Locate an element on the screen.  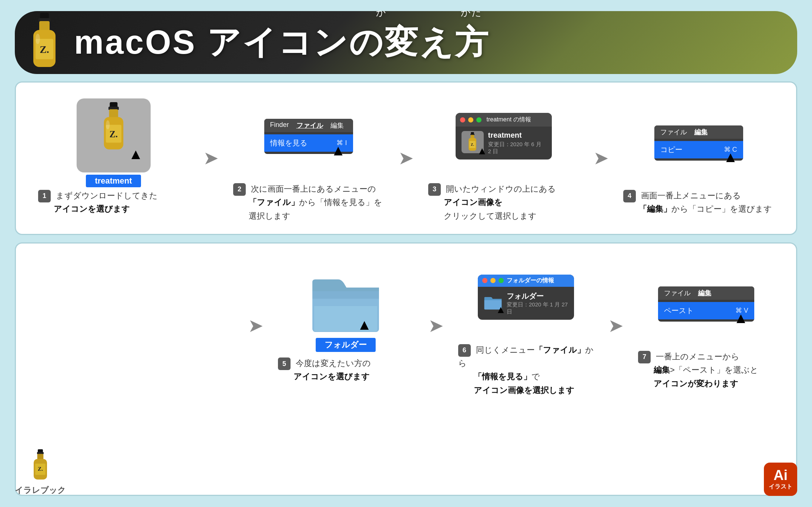
step-6-info-box: フォルダーの情報 ▲ is located at coordinates (526, 297).